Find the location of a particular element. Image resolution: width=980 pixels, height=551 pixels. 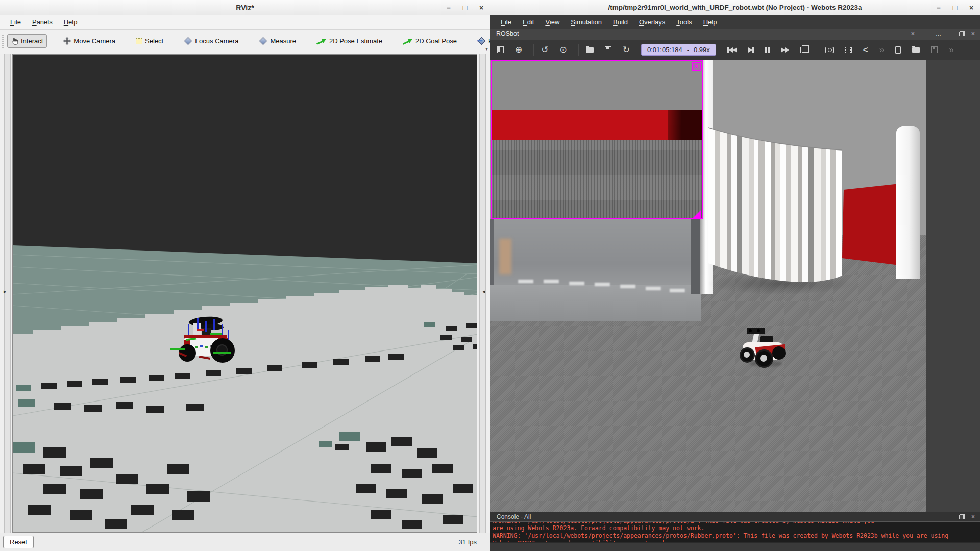

camera-image-overlay: × is located at coordinates (597, 140).